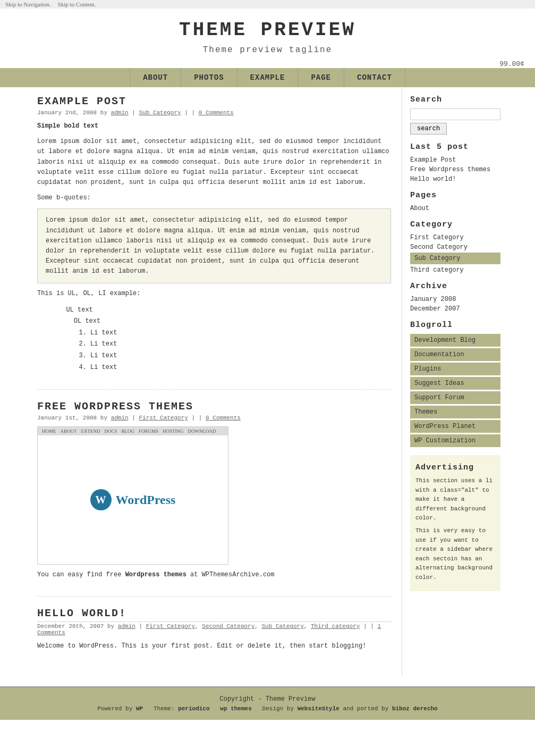  What do you see at coordinates (437, 238) in the screenshot?
I see `category-link-first: First Category` at bounding box center [437, 238].